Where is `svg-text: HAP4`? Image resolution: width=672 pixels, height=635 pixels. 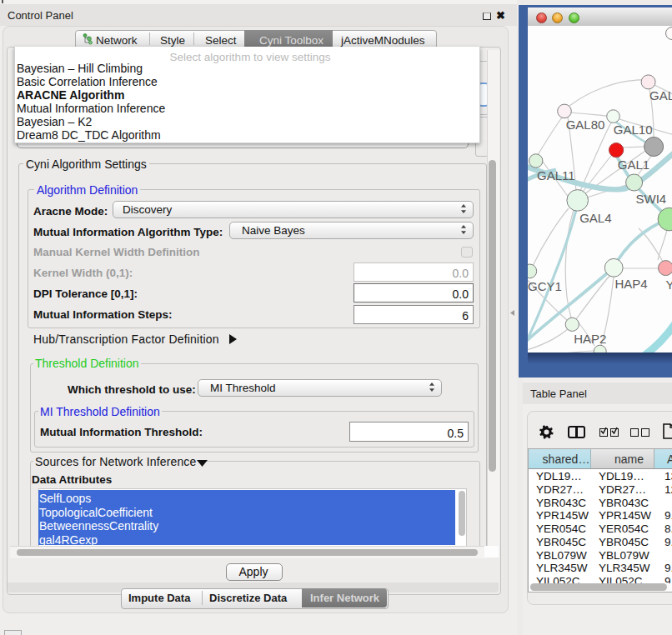 svg-text: HAP4 is located at coordinates (632, 283).